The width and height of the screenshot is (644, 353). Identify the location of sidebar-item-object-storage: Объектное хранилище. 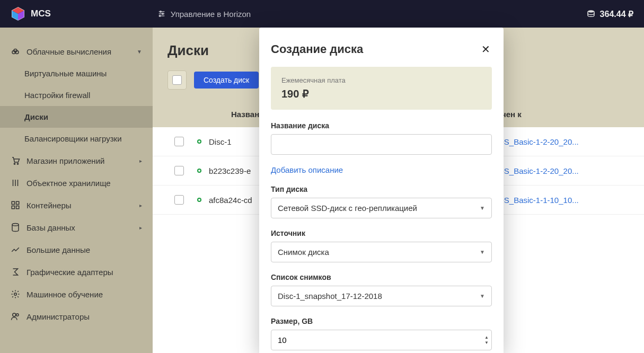
(76, 183).